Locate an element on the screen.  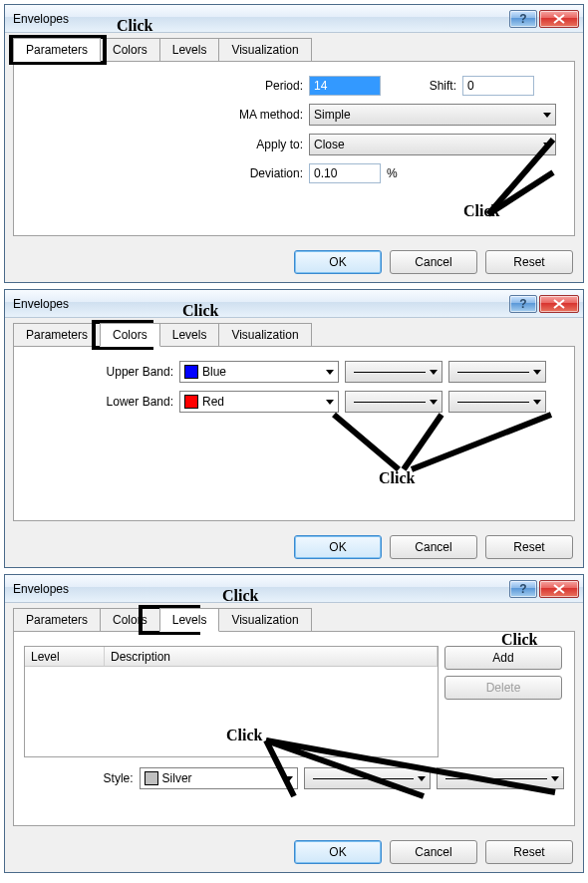
delete-button: Delete is located at coordinates (503, 688).